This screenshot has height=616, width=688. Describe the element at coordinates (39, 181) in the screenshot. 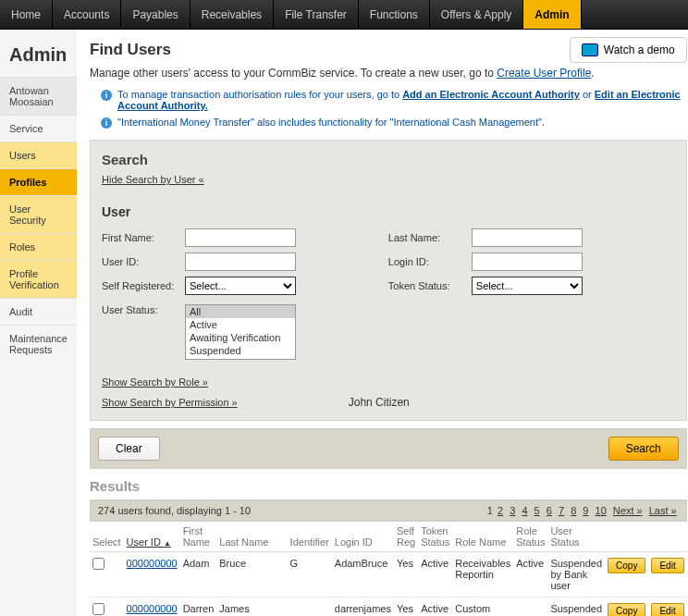

I see `sidebar-item-profiles: Profiles` at that location.